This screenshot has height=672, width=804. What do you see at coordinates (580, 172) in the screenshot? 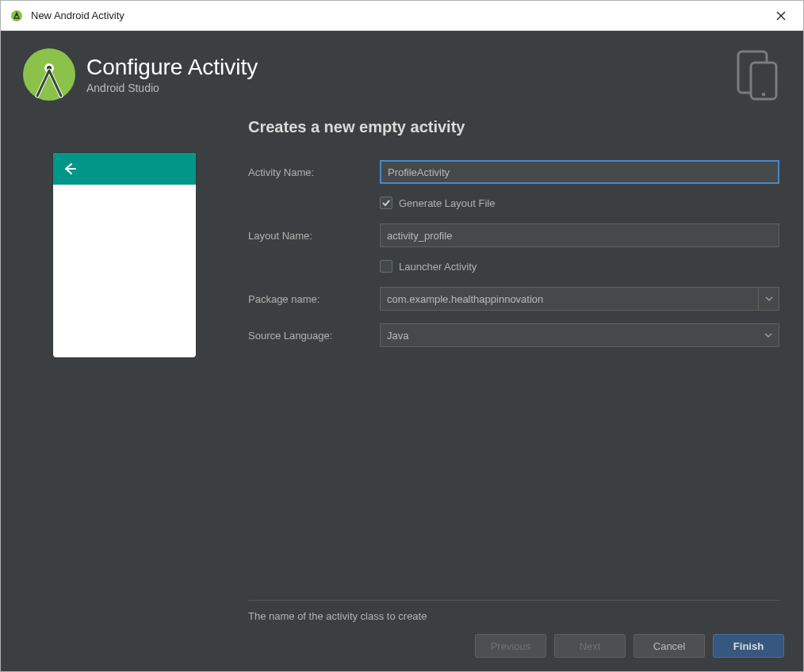
I see `activity-name-input` at bounding box center [580, 172].